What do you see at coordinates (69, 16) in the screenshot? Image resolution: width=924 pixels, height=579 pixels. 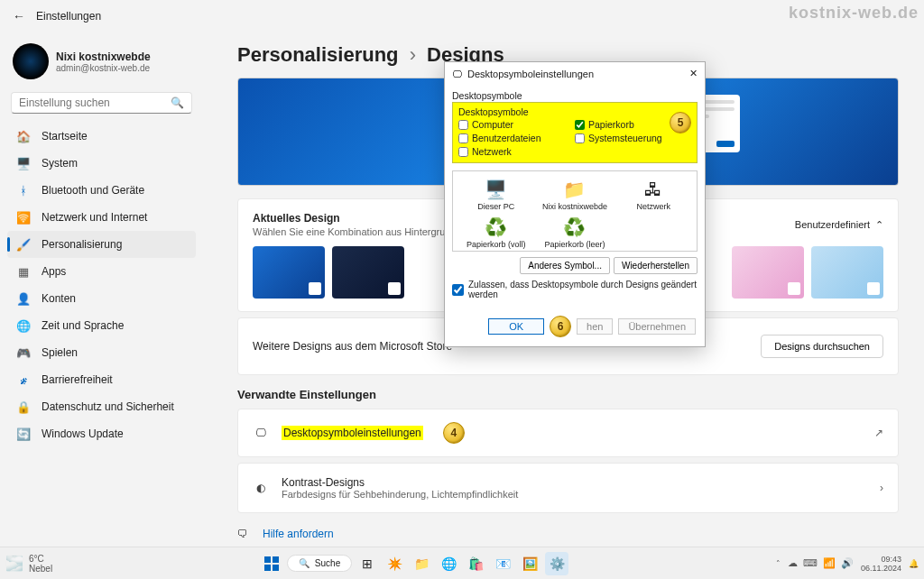 I see `app-title: Einstellungen` at bounding box center [69, 16].